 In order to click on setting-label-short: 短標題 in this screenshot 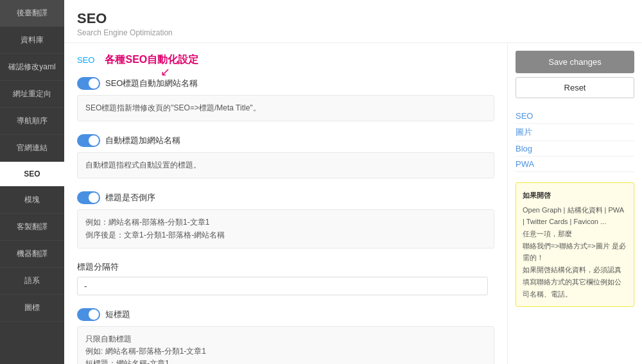, I will do `click(118, 315)`.